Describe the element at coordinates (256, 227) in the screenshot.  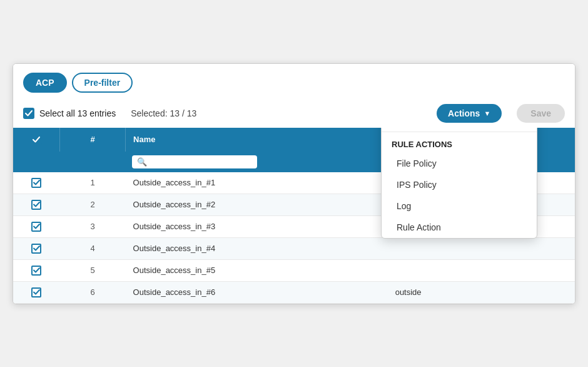
I see `row-name-3: Outside_access_in_#3` at that location.